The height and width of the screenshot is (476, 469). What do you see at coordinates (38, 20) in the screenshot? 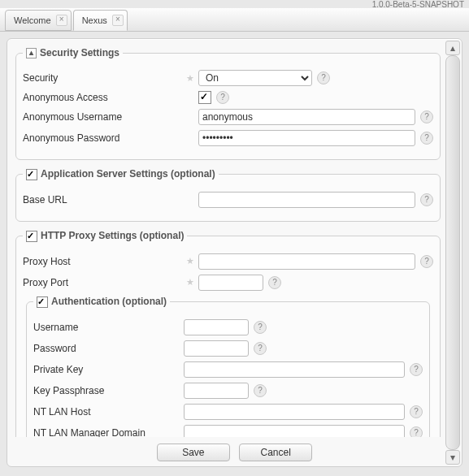
I see `tab-welcome: Welcome ×` at bounding box center [38, 20].